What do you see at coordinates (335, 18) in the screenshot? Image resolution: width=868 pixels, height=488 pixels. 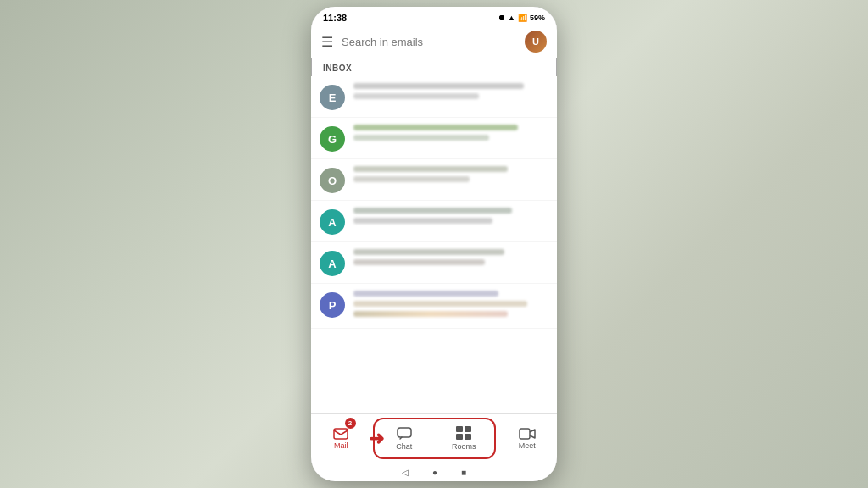 I see `status-time: 11:38` at bounding box center [335, 18].